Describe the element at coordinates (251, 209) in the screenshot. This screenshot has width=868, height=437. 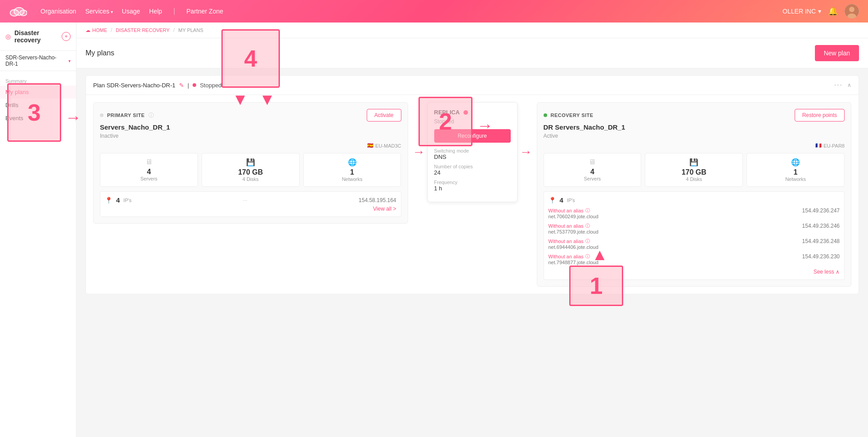
I see `primary-view-all: View all >` at that location.